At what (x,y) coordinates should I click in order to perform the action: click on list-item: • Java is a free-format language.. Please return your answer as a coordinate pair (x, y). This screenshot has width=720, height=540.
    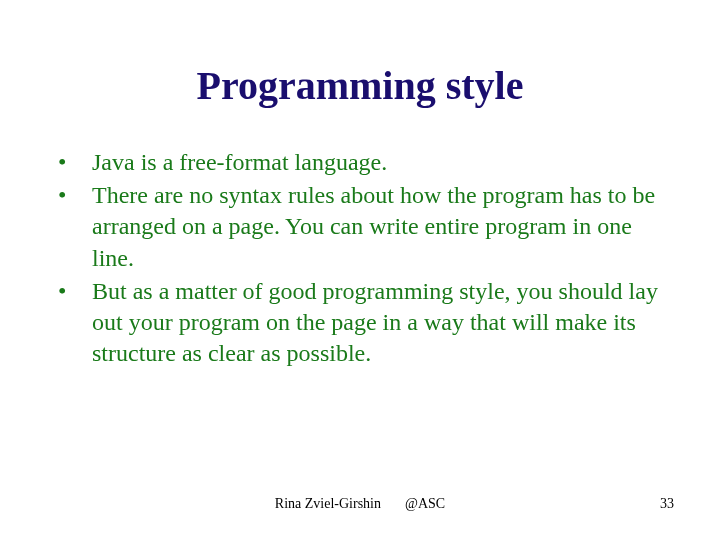
    Looking at the image, I should click on (360, 162).